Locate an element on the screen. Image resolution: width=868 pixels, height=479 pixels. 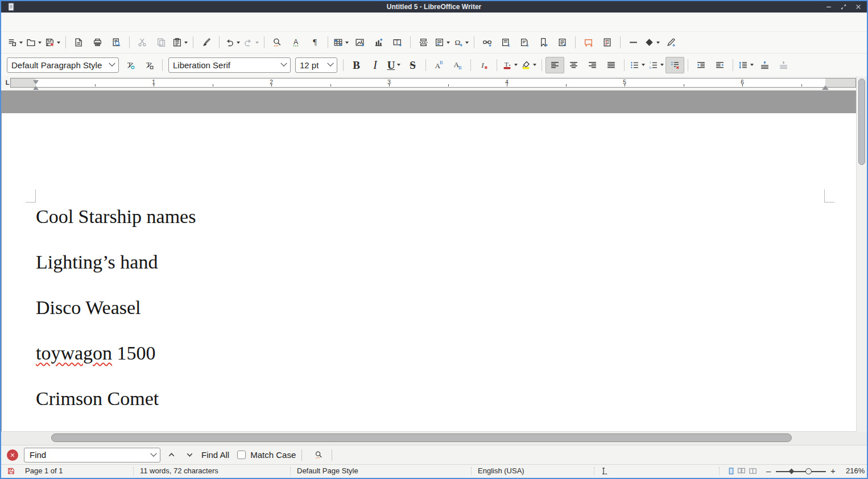
book-view-button is located at coordinates (753, 471).